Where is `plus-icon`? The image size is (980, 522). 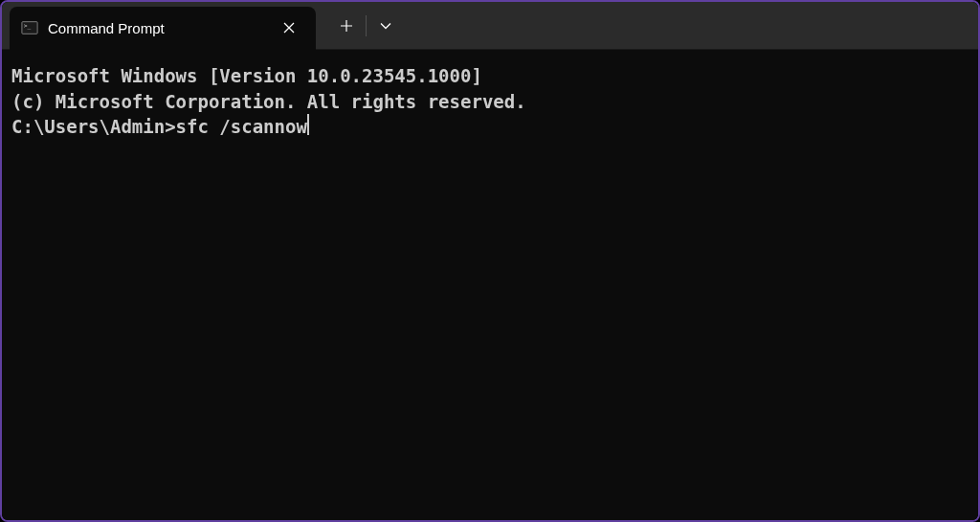
plus-icon is located at coordinates (346, 26).